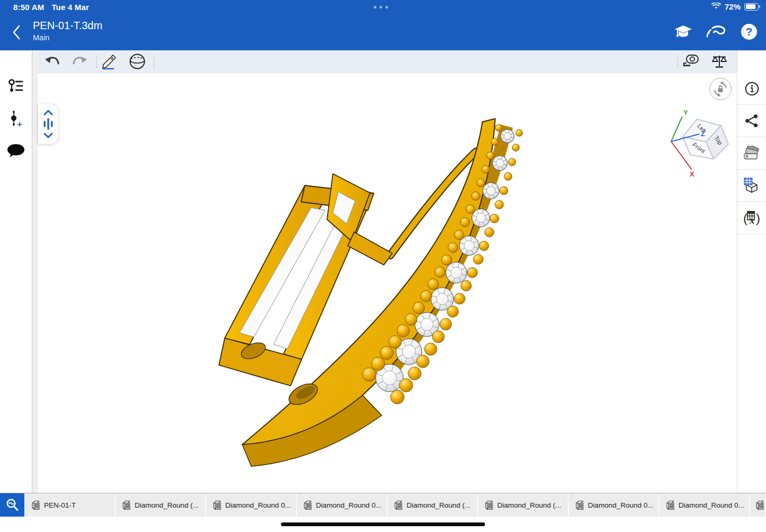  Describe the element at coordinates (752, 121) in the screenshot. I see `share-icon` at that location.